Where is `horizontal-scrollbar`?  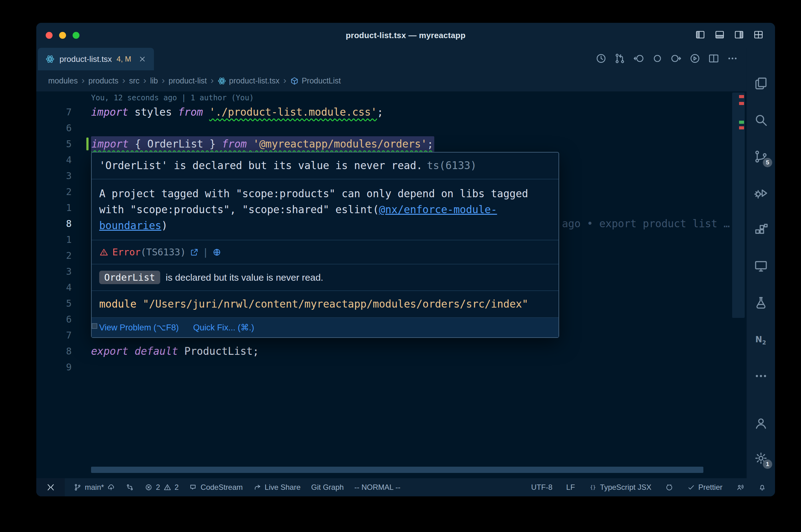 horizontal-scrollbar is located at coordinates (397, 470).